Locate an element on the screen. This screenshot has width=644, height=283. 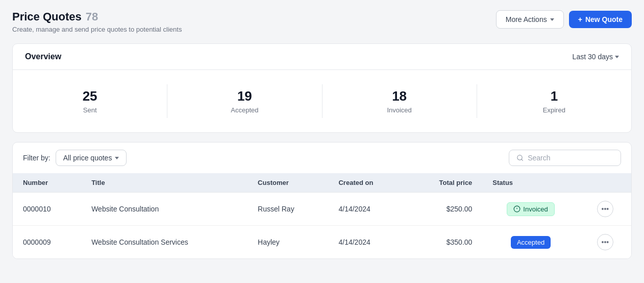
stat-item-accepted: 19 Accepted is located at coordinates (245, 101).